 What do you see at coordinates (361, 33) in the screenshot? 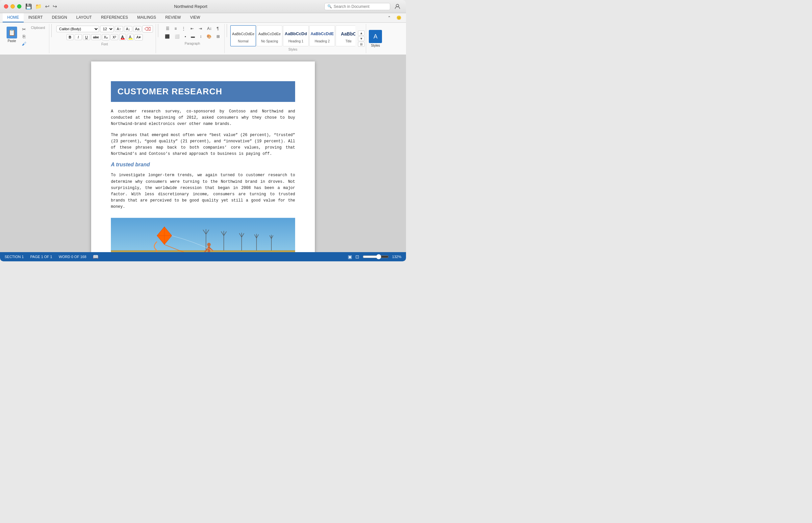
I see `styles-scroll-up: ▲` at bounding box center [361, 33].